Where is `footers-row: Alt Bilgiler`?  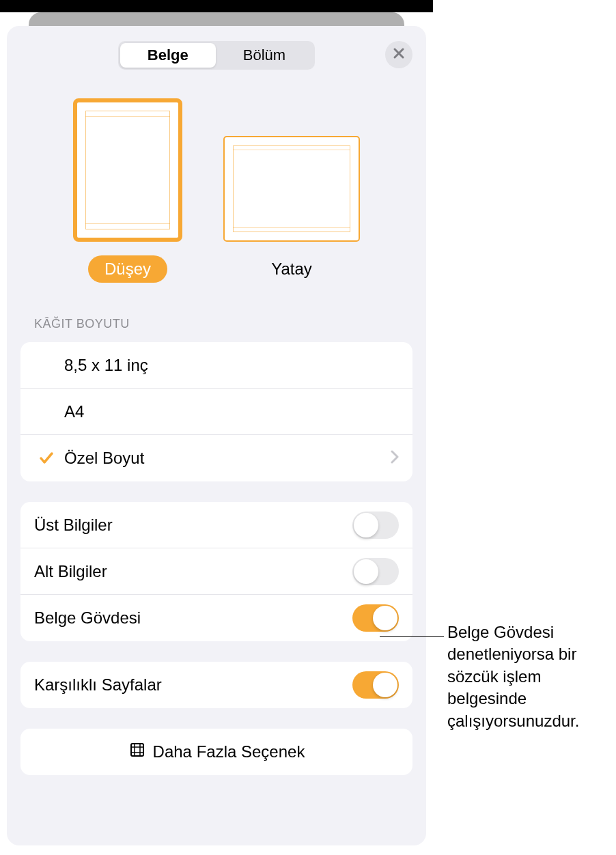 footers-row: Alt Bilgiler is located at coordinates (216, 572).